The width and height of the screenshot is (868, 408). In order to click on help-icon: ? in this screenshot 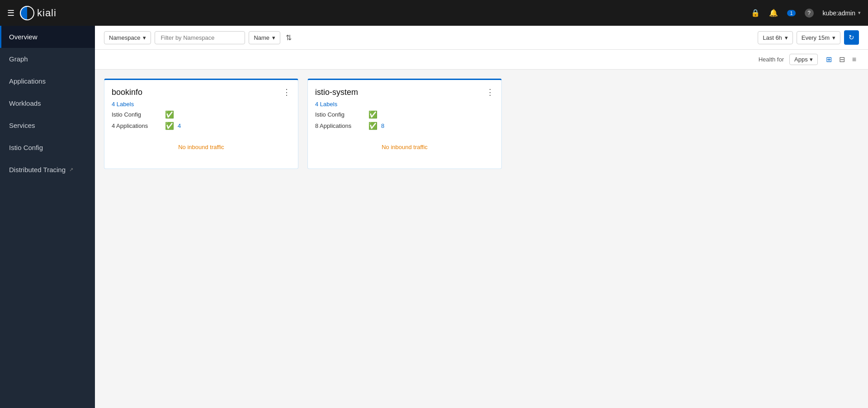, I will do `click(809, 13)`.